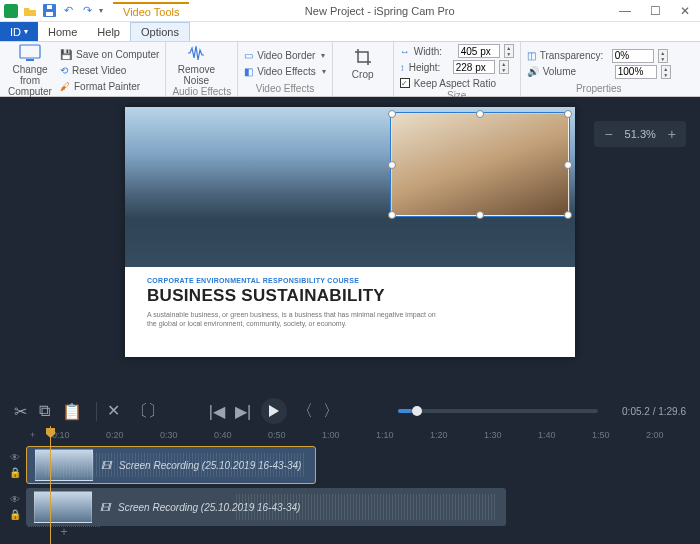 The height and width of the screenshot is (544, 700). I want to click on keep-aspect-row: ✓ Keep Aspect Ratio, so click(457, 83).